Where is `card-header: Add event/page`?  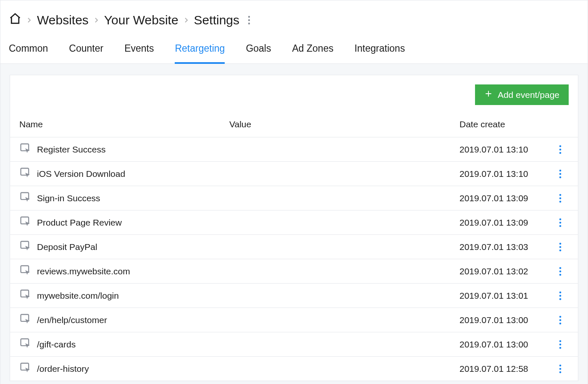 card-header: Add event/page is located at coordinates (294, 97).